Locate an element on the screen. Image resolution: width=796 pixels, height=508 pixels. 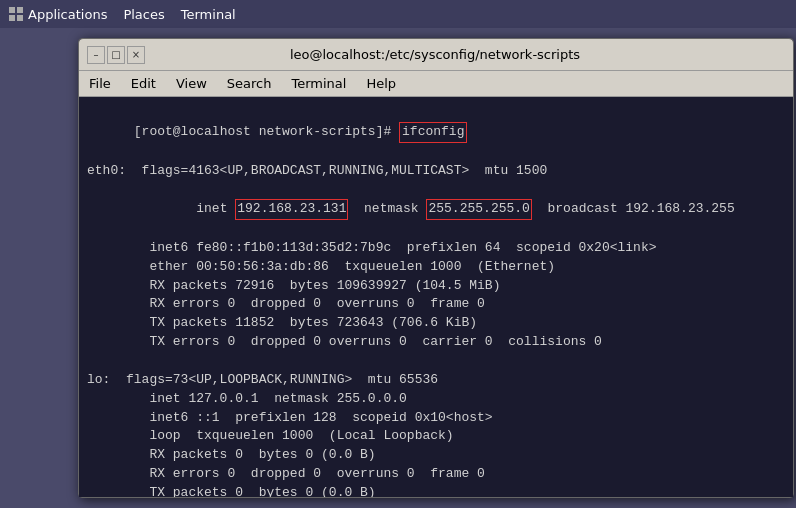
menu-edit: Edit is located at coordinates (144, 84).